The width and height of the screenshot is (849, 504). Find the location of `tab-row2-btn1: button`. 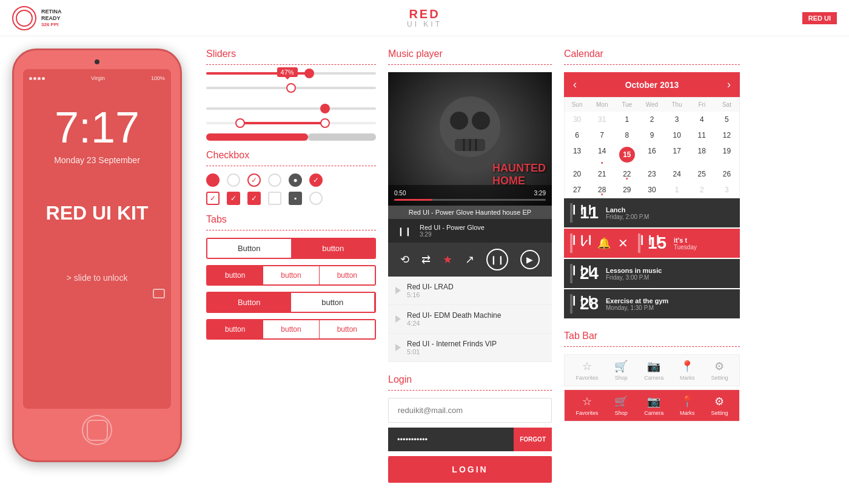

tab-row2-btn1: button is located at coordinates (235, 275).